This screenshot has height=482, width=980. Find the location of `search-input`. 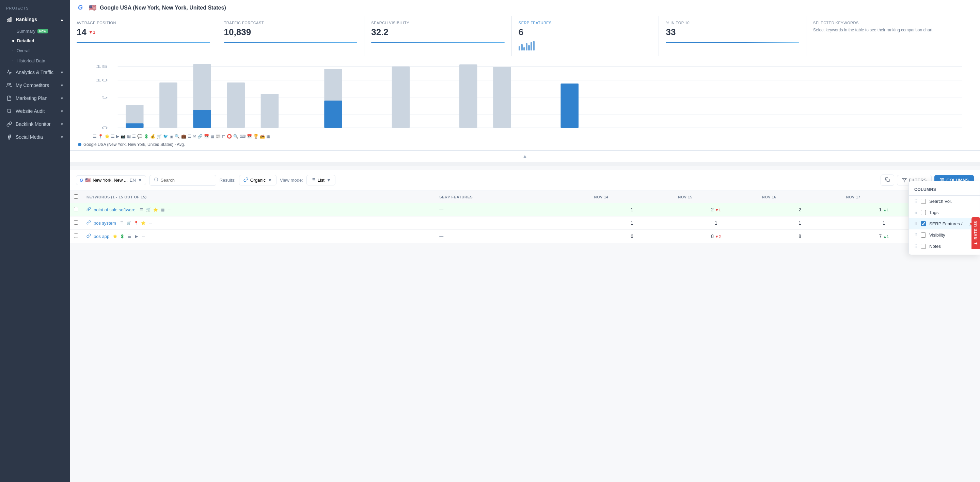

search-input is located at coordinates (186, 180).